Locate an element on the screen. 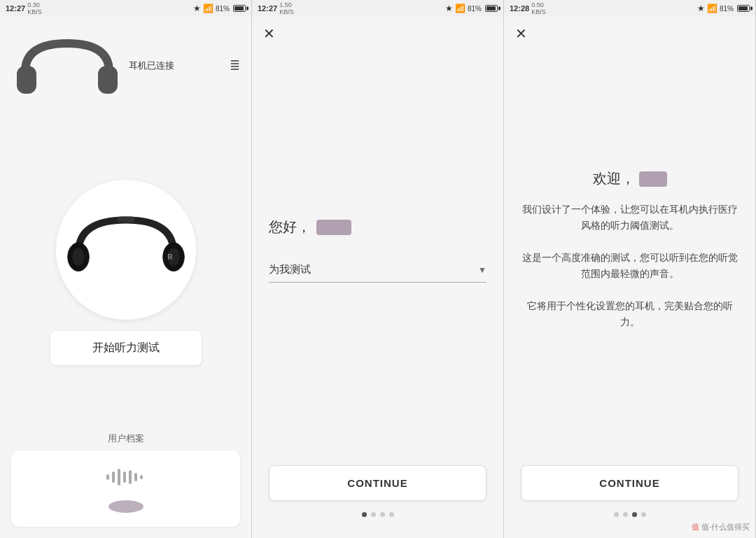 The height and width of the screenshot is (538, 756). watermark-icon: 值 is located at coordinates (696, 528).